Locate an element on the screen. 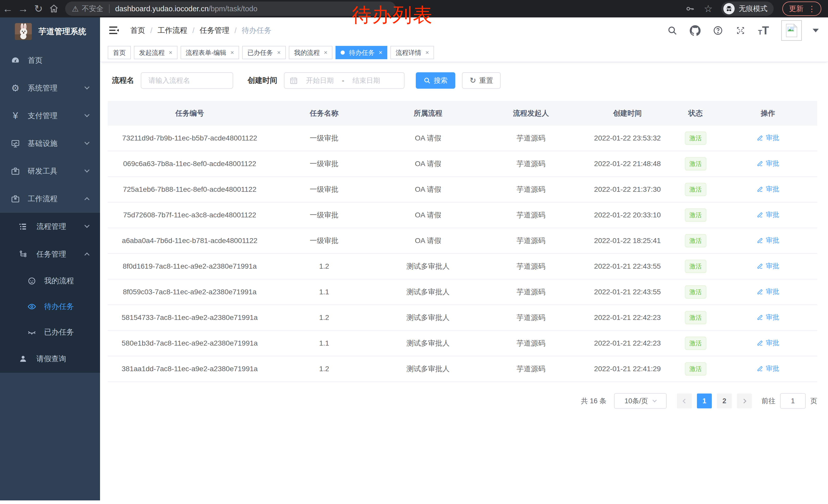 The height and width of the screenshot is (504, 828). password-key-icon is located at coordinates (690, 9).